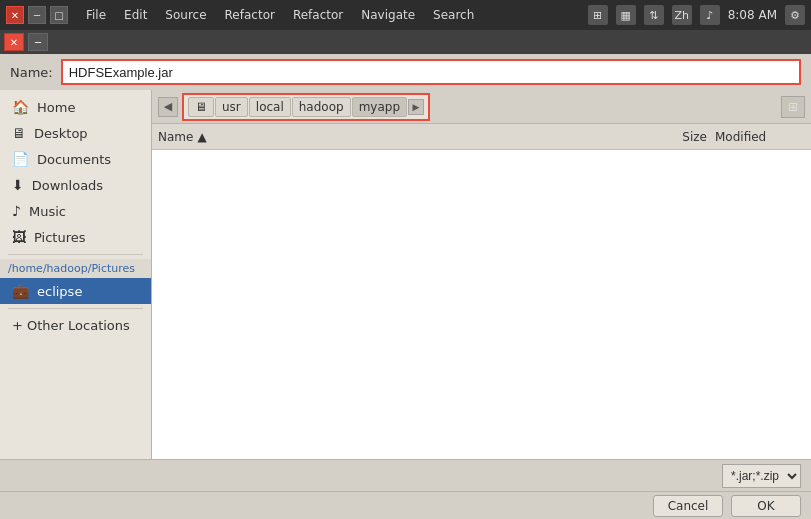 The width and height of the screenshot is (811, 519). What do you see at coordinates (766, 506) in the screenshot?
I see `ok-button: OK` at bounding box center [766, 506].